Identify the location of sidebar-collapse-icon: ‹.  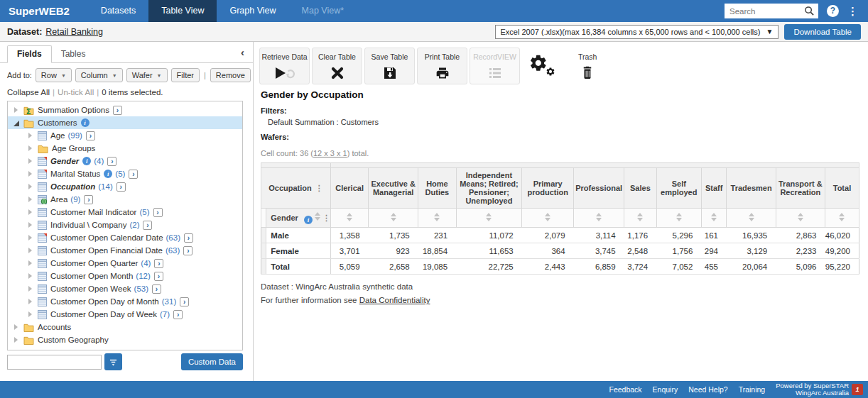
(243, 52).